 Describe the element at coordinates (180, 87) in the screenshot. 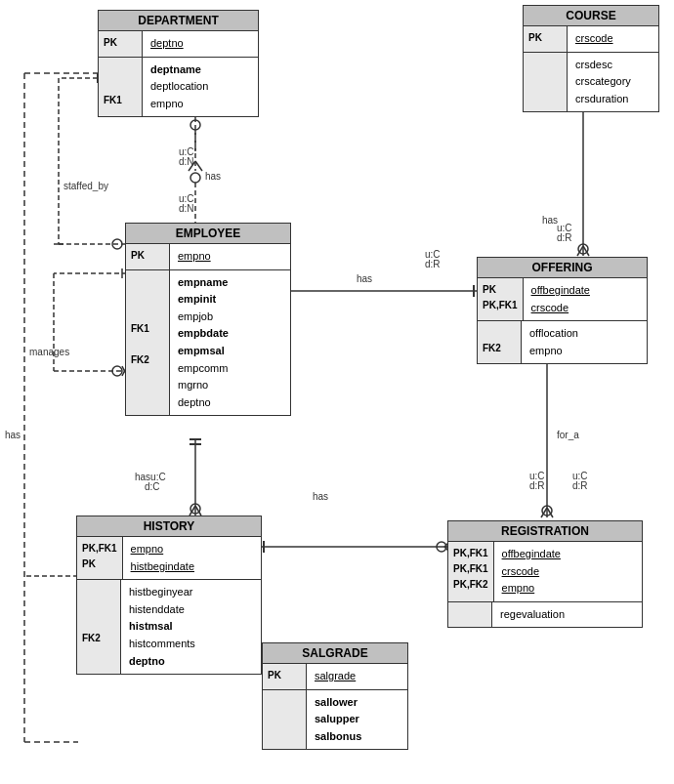

I see `dept-deptlocation: deptlocation` at that location.